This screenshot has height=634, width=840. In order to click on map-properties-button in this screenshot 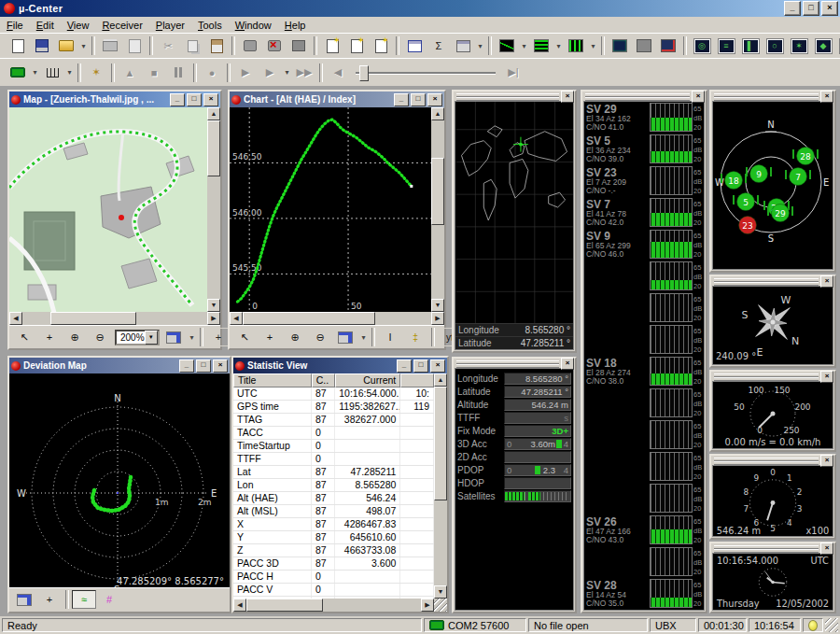, I will do `click(174, 337)`.